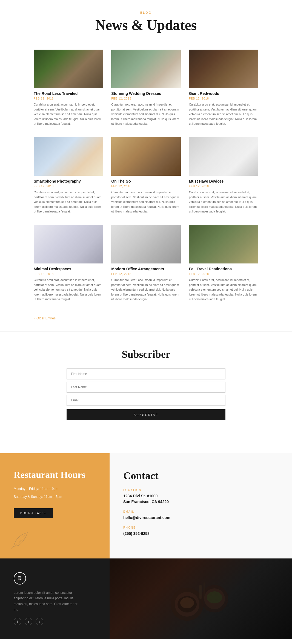 The image size is (292, 644). I want to click on footer-food-image, so click(201, 599).